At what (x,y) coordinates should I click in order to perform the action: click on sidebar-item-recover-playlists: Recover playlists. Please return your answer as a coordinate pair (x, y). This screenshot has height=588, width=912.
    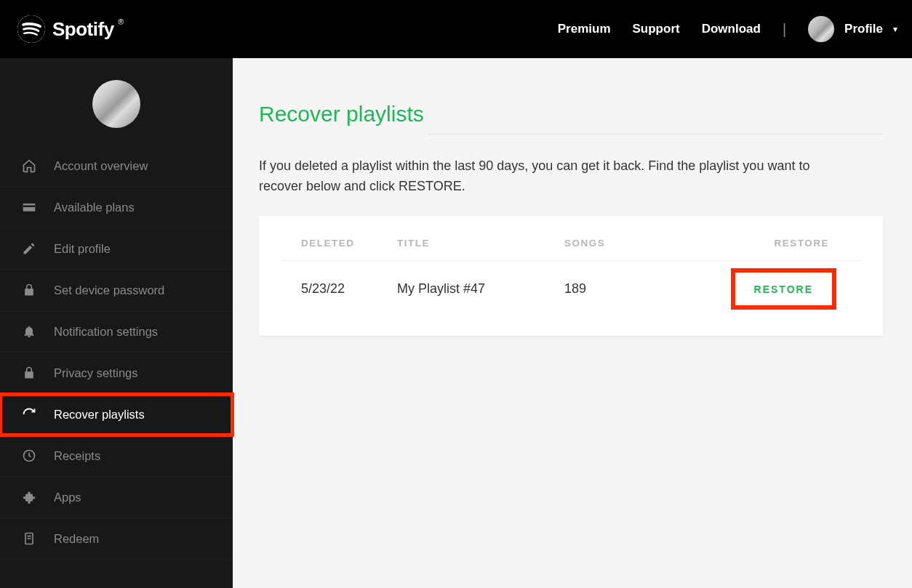
    Looking at the image, I should click on (116, 414).